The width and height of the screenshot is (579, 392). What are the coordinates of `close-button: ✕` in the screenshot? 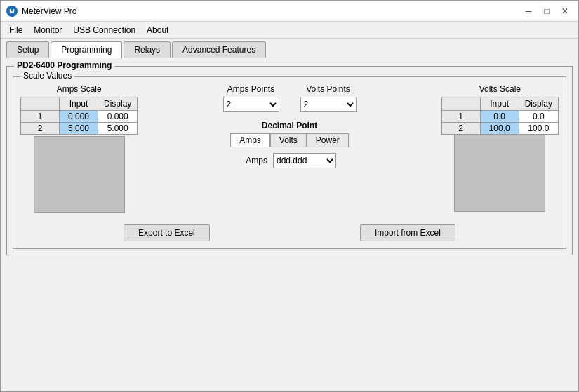 It's located at (565, 11).